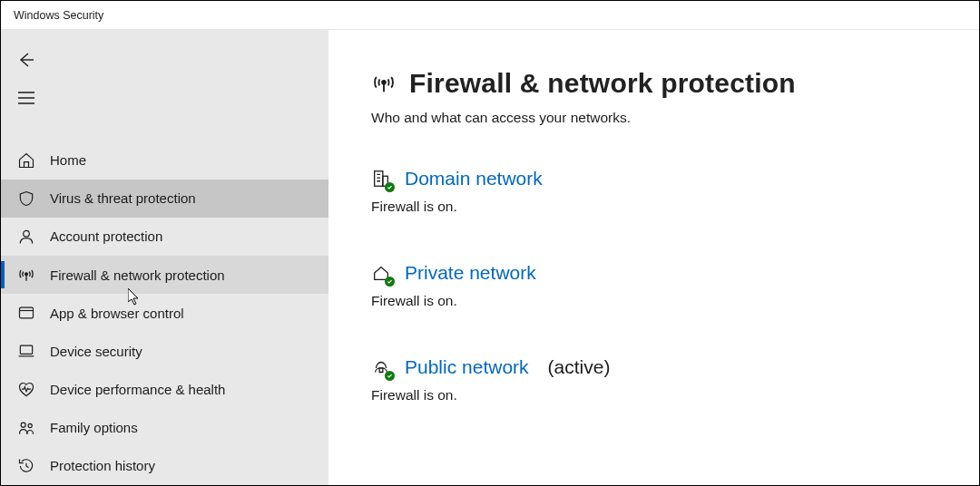  Describe the element at coordinates (165, 98) in the screenshot. I see `menu-row` at that location.